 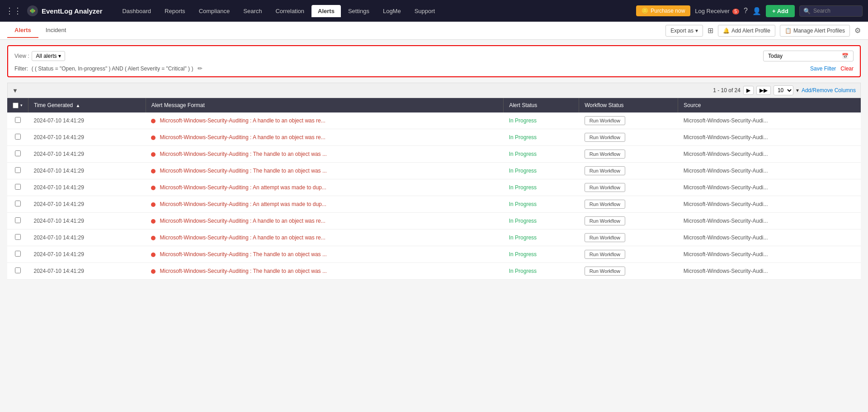 What do you see at coordinates (87, 105) in the screenshot?
I see `col-time-generated: Time Generated ▲` at bounding box center [87, 105].